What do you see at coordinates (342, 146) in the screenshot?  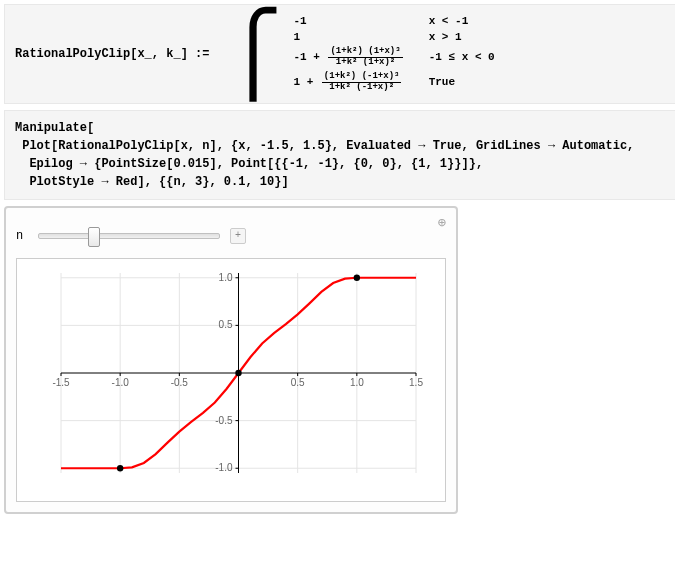 I see `code-line: Plot[RationalPolyClip[x, n], {x, -1.5, 1…` at bounding box center [342, 146].